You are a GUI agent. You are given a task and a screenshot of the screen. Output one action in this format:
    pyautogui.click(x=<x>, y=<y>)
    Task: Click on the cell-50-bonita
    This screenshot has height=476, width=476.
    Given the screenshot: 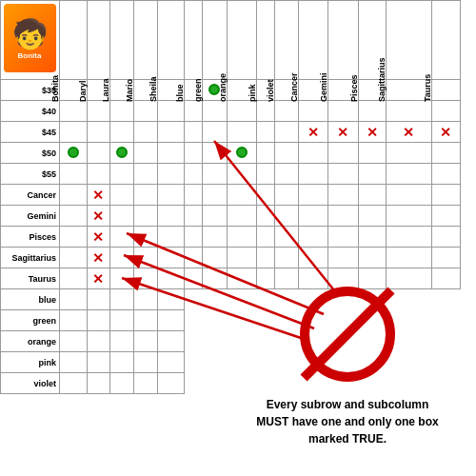 What is the action you would take?
    pyautogui.click(x=74, y=153)
    